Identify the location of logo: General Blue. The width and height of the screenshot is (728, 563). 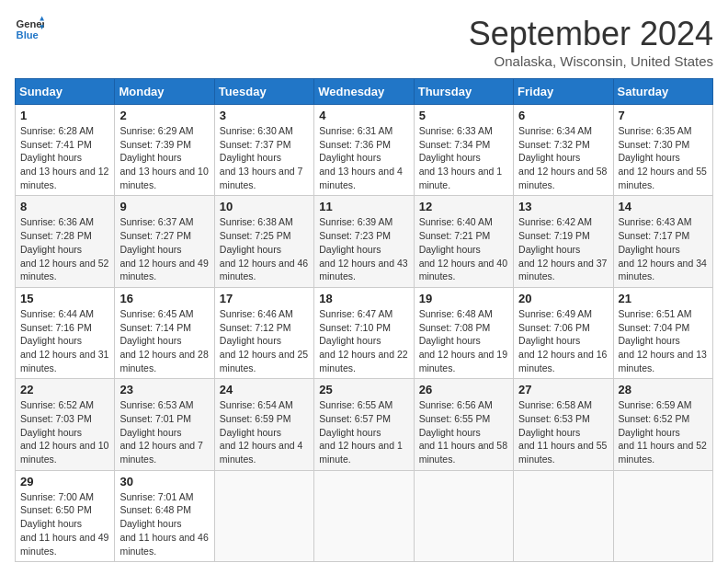
(29, 29).